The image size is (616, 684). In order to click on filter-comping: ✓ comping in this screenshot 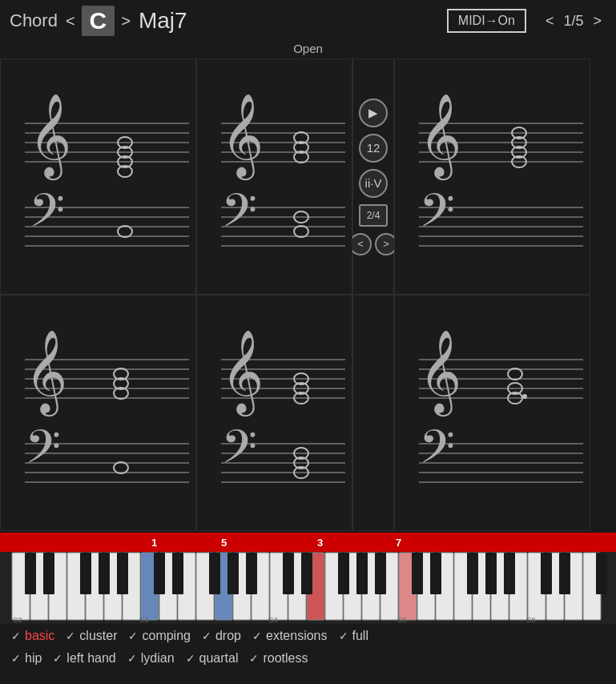, I will do `click(159, 636)`.